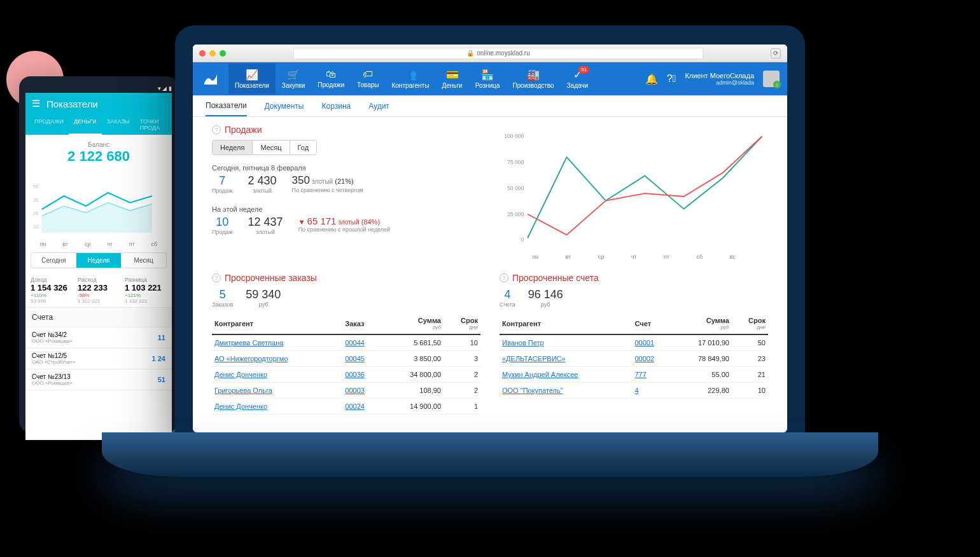 Image resolution: width=980 pixels, height=557 pixels. Describe the element at coordinates (515, 162) in the screenshot. I see `svg-text: 75 000` at that location.